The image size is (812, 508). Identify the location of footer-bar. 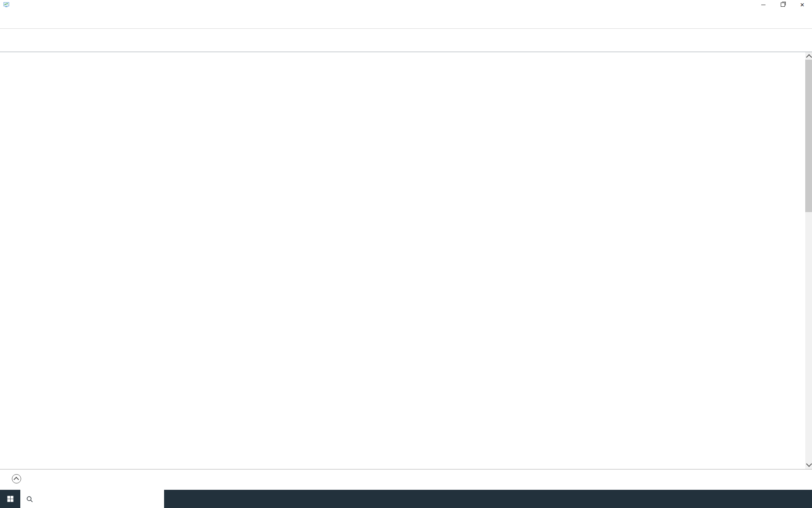
(406, 480).